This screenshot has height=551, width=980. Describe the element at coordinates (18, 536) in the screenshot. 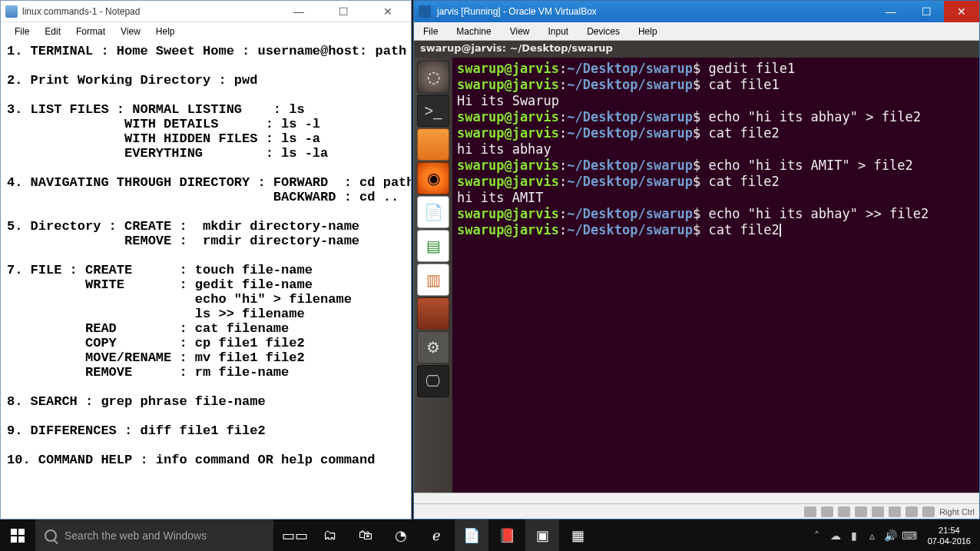

I see `windows-logo-icon` at that location.